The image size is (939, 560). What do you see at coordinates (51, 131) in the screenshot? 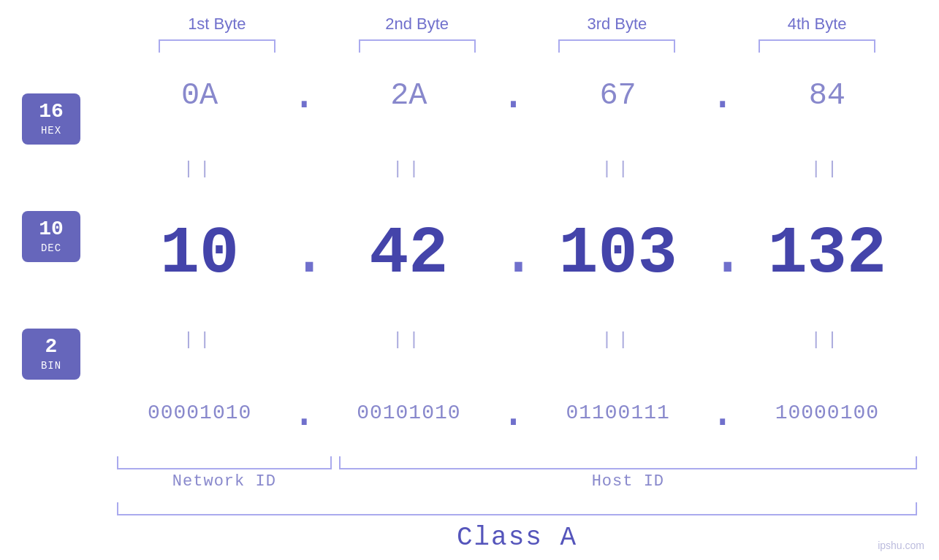
I see `hex-label: HEX` at bounding box center [51, 131].